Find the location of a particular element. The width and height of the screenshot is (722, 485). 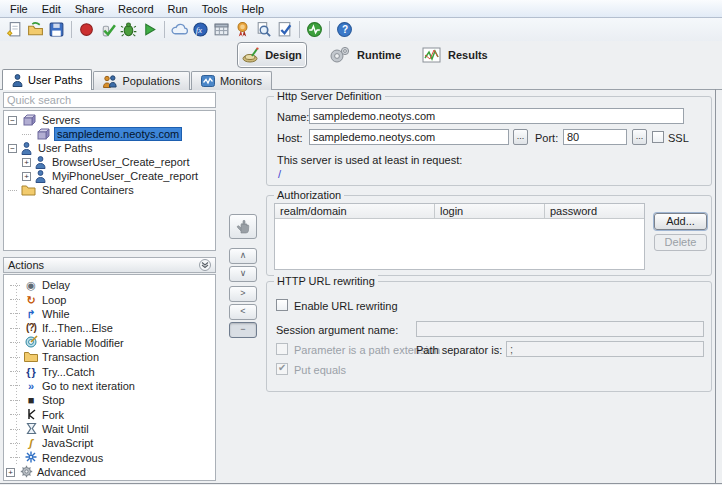

open-project-icon is located at coordinates (36, 30).